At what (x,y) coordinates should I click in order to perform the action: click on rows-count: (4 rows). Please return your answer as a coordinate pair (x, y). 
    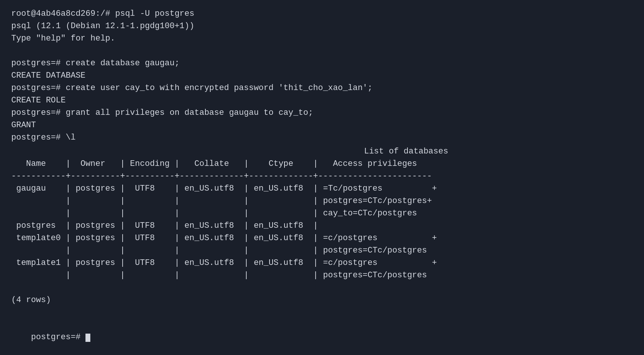
    Looking at the image, I should click on (322, 300).